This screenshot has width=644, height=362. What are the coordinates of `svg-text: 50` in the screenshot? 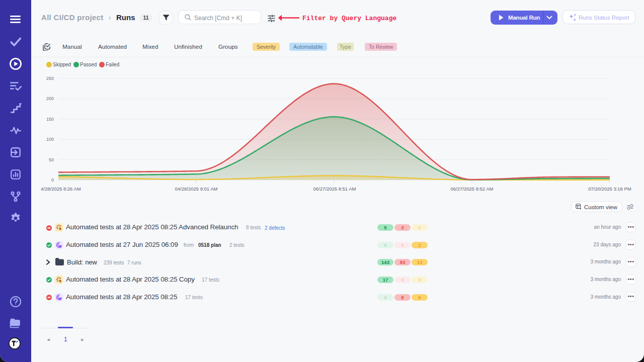 It's located at (51, 160).